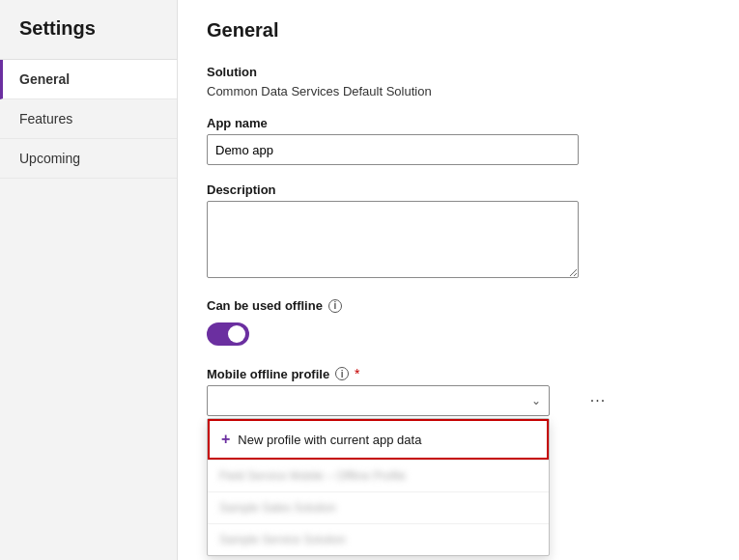 The width and height of the screenshot is (739, 560). Describe the element at coordinates (226, 439) in the screenshot. I see `plus-icon: +` at that location.